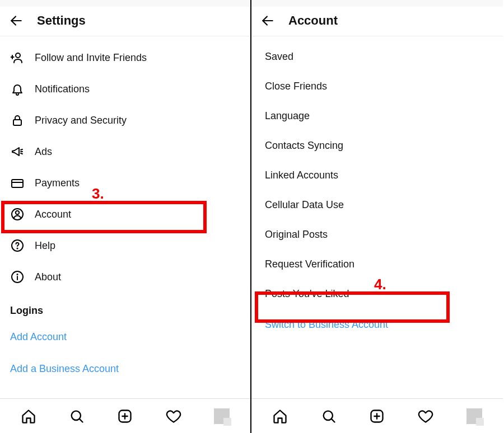 This screenshot has width=504, height=433. Describe the element at coordinates (377, 21) in the screenshot. I see `header: Account` at that location.